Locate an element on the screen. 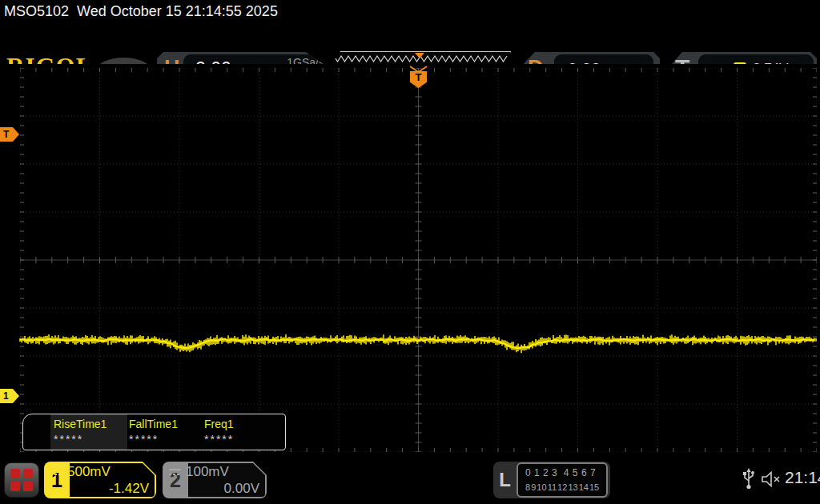  measurement-label: Freq1 is located at coordinates (242, 424).